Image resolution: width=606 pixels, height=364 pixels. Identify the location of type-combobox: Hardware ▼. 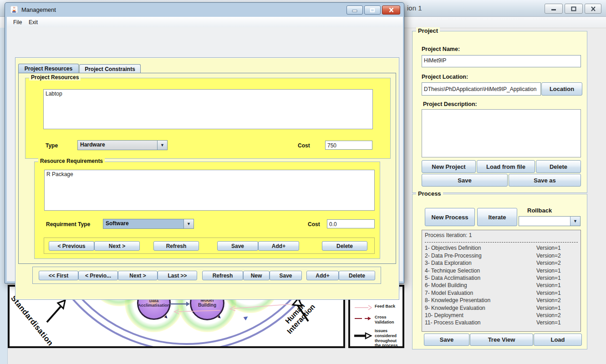
(122, 145).